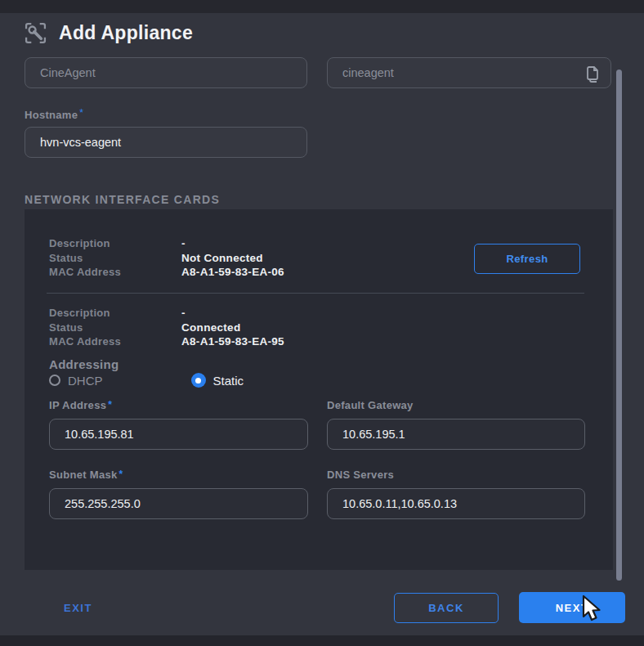  Describe the element at coordinates (167, 244) in the screenshot. I see `nic1-description-row: Description -` at that location.